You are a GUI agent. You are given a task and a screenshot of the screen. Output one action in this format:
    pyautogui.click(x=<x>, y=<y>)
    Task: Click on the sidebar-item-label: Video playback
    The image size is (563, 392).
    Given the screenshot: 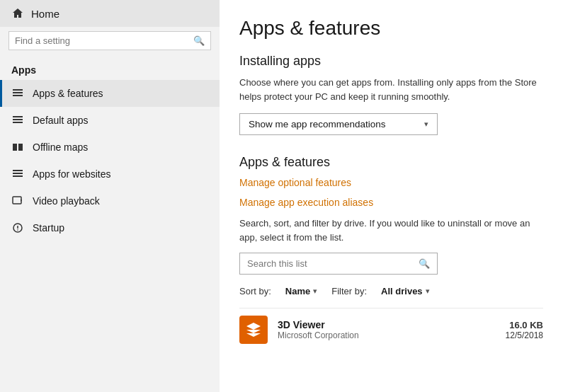 What is the action you would take?
    pyautogui.click(x=67, y=201)
    